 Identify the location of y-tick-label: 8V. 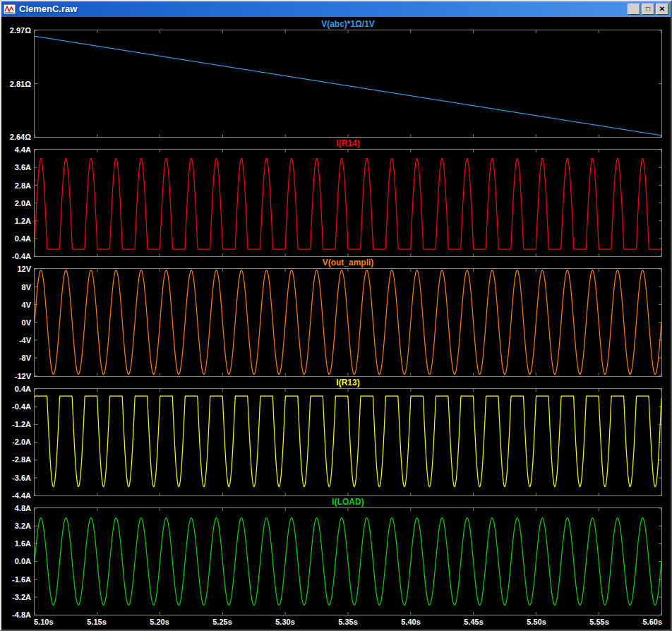
(27, 287).